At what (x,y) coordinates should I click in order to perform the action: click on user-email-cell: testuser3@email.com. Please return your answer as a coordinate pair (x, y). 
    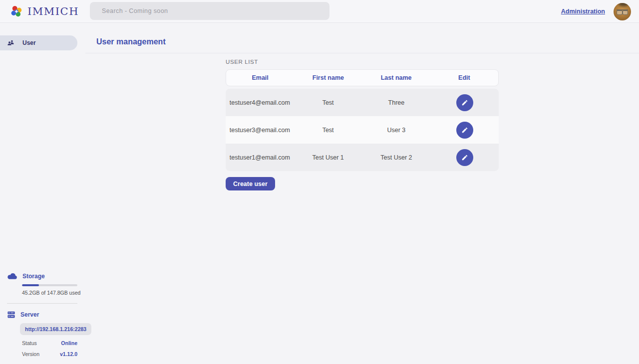
    Looking at the image, I should click on (260, 130).